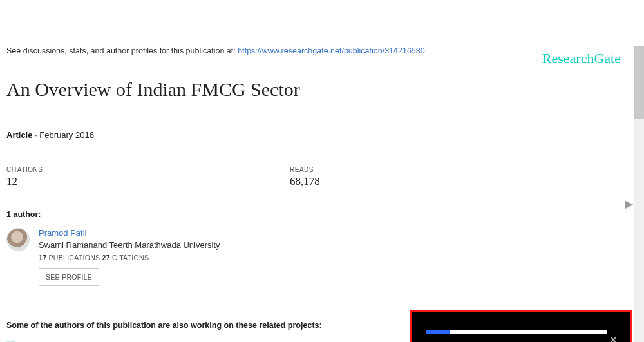 The width and height of the screenshot is (644, 342). What do you see at coordinates (135, 170) in the screenshot?
I see `stat-citations-label: CITATIONS` at bounding box center [135, 170].